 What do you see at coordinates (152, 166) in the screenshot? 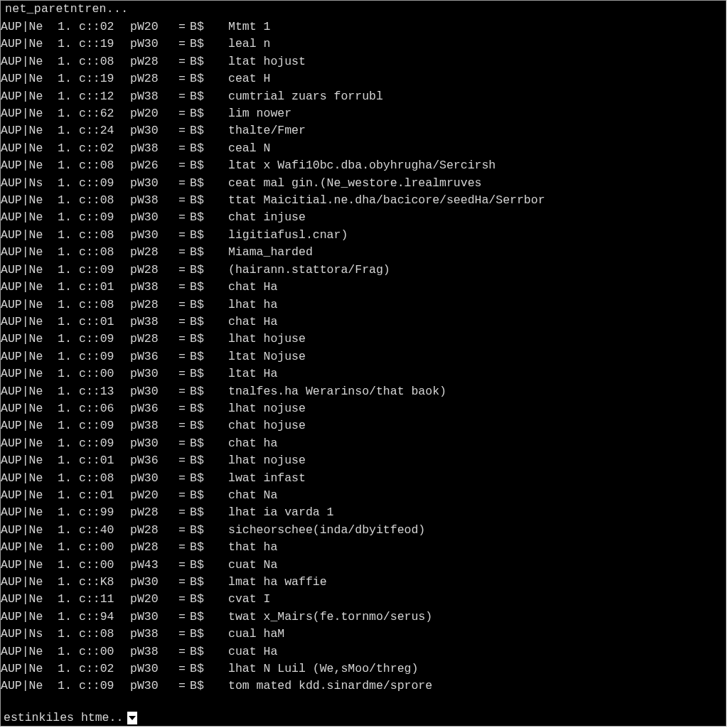
I see `col-pw: pW26` at bounding box center [152, 166].